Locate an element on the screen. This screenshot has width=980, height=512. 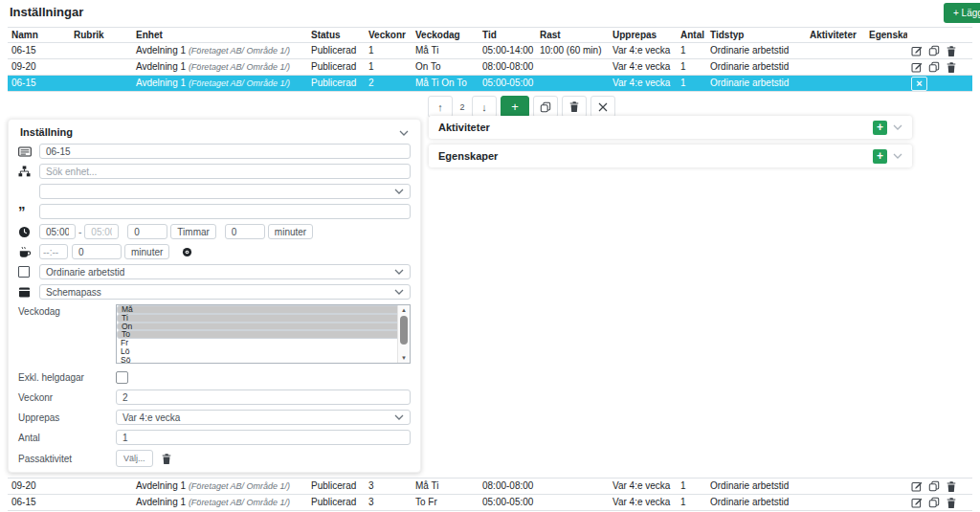
move-up-button: ↑ is located at coordinates (440, 107).